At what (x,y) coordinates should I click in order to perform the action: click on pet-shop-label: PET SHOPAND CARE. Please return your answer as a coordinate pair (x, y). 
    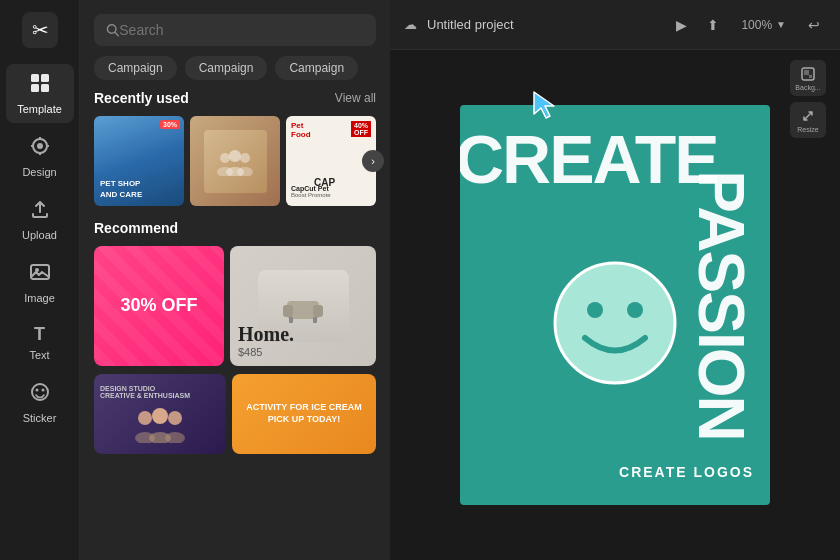
    Looking at the image, I should click on (139, 190).